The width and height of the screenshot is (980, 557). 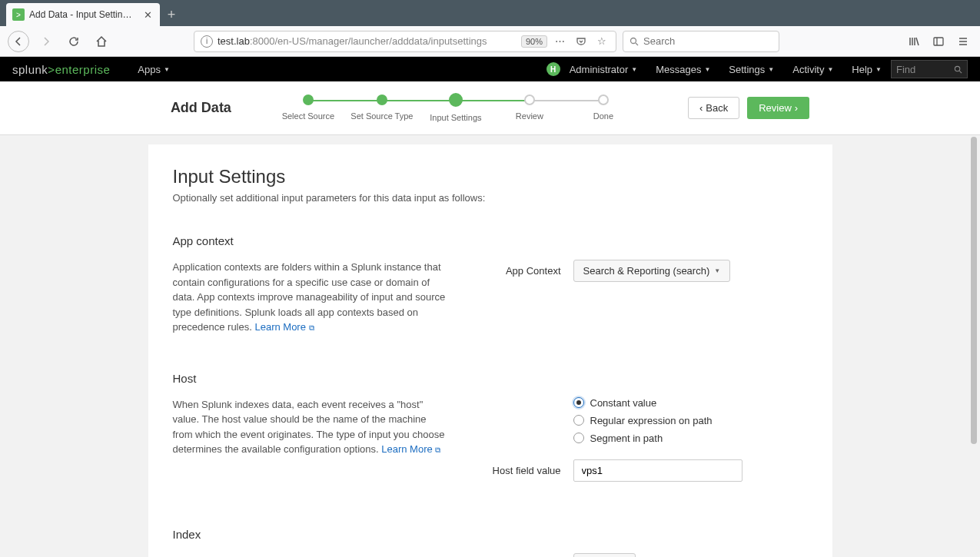 What do you see at coordinates (560, 41) in the screenshot?
I see `more-icon: ⋯` at bounding box center [560, 41].